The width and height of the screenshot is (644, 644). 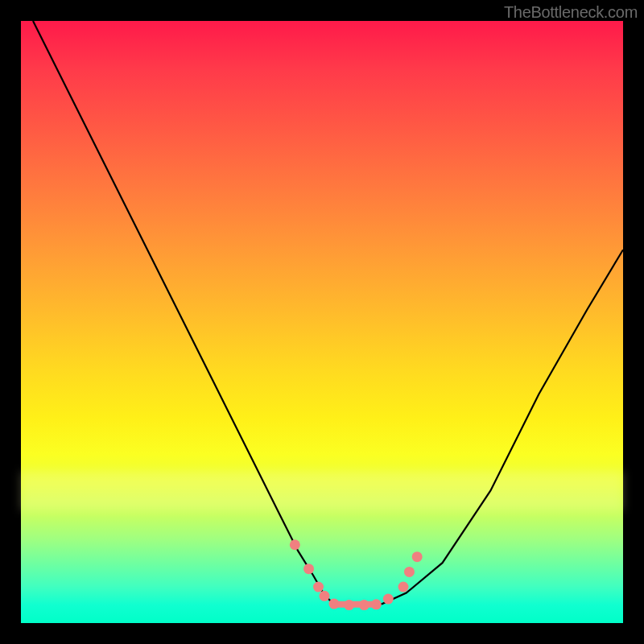 I want to click on marker-right-low, so click(x=388, y=599).